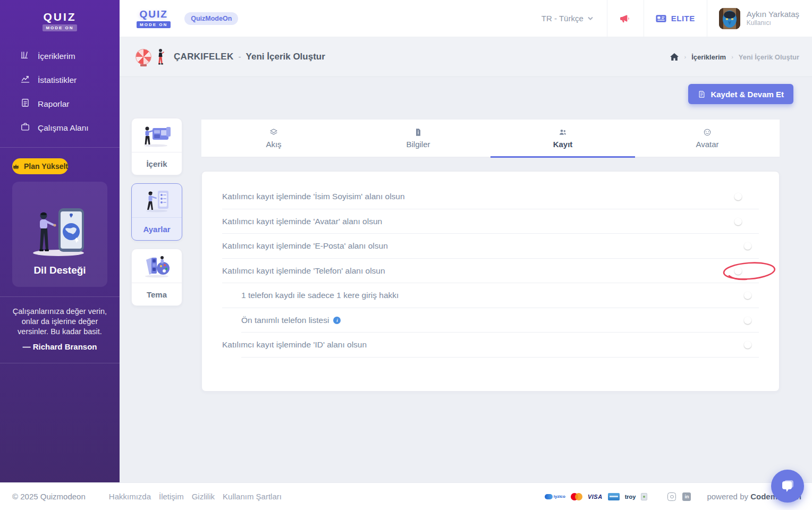 The height and width of the screenshot is (510, 812). Describe the element at coordinates (563, 138) in the screenshot. I see `tab-registration: Kayıt` at that location.